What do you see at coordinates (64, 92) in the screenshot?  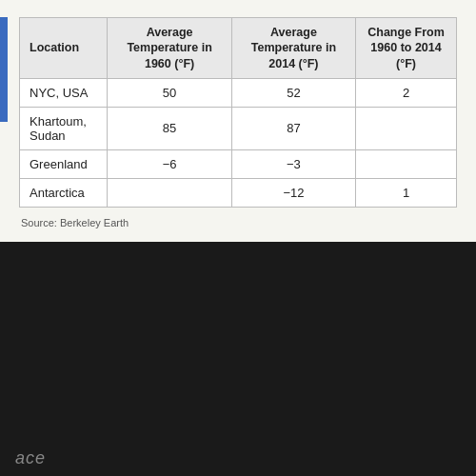 I see `cell-location-1: NYC, USA` at bounding box center [64, 92].